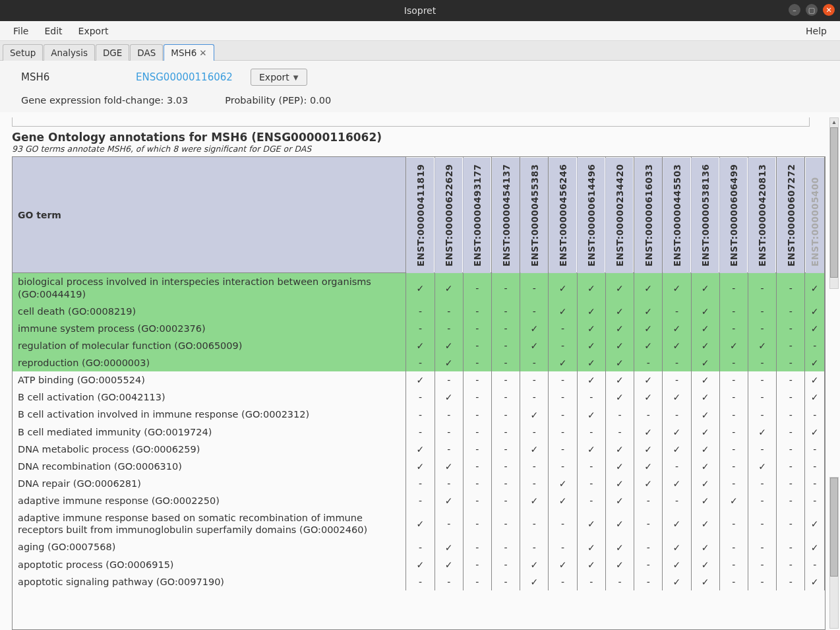 This screenshot has width=840, height=630. I want to click on tab-msh6: MSH6✕, so click(189, 53).